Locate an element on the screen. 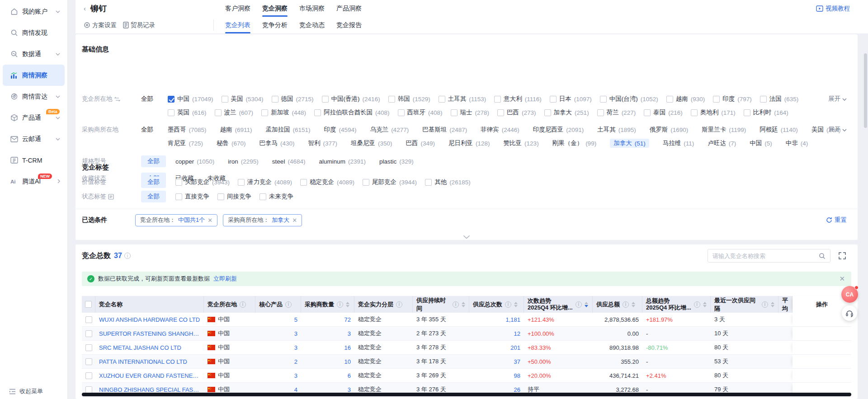 Image resolution: width=868 pixels, height=399 pixels. cell-value: 72 is located at coordinates (348, 320).